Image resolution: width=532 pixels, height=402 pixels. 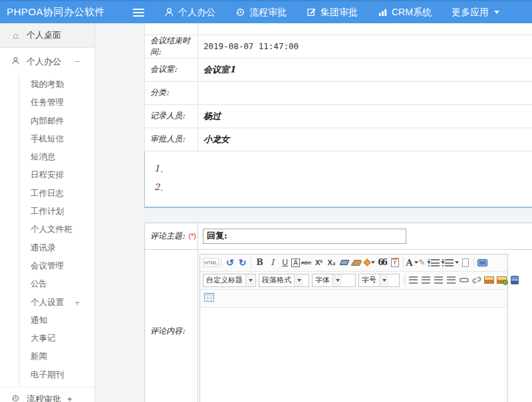 I want to click on field-value-recorder: 杨过, so click(x=212, y=116).